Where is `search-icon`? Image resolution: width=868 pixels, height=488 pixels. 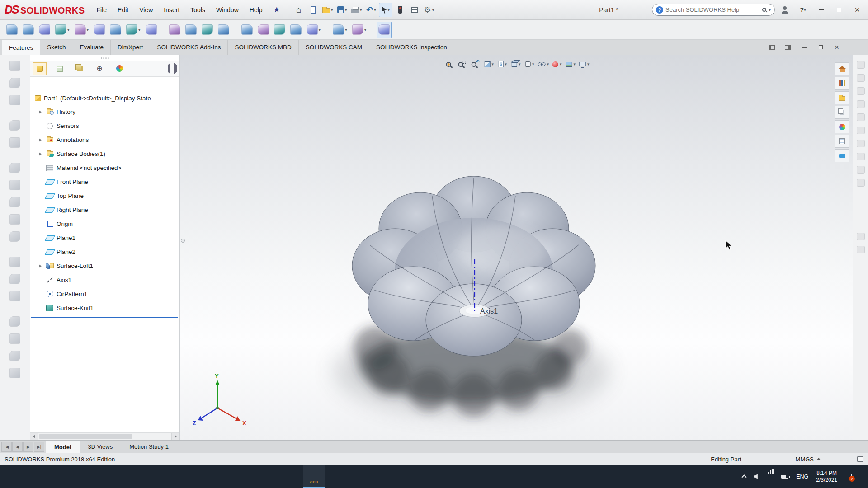 search-icon is located at coordinates (764, 10).